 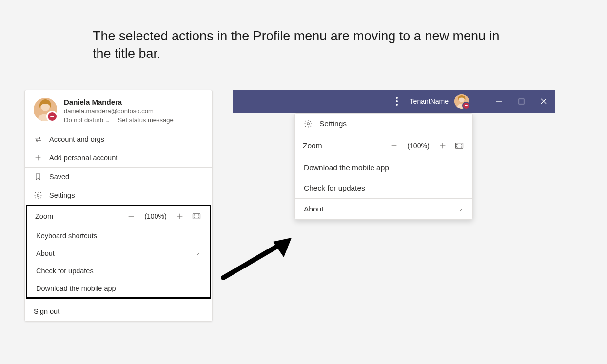 What do you see at coordinates (114, 120) in the screenshot?
I see `vertical-divider` at bounding box center [114, 120].